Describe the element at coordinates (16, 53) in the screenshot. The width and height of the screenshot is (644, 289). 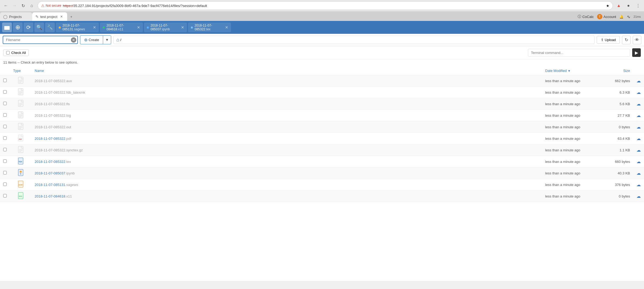
I see `check-all-button: Check All` at that location.